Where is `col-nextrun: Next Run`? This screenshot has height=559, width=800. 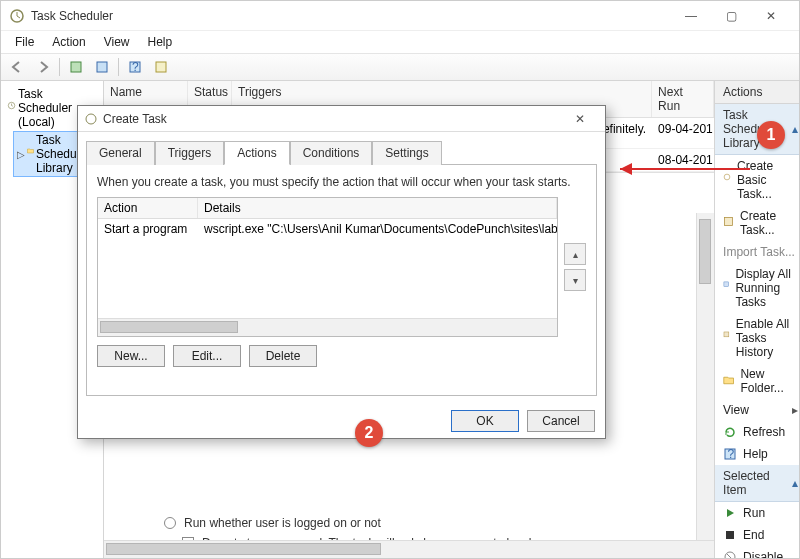 col-nextrun: Next Run is located at coordinates (683, 99).